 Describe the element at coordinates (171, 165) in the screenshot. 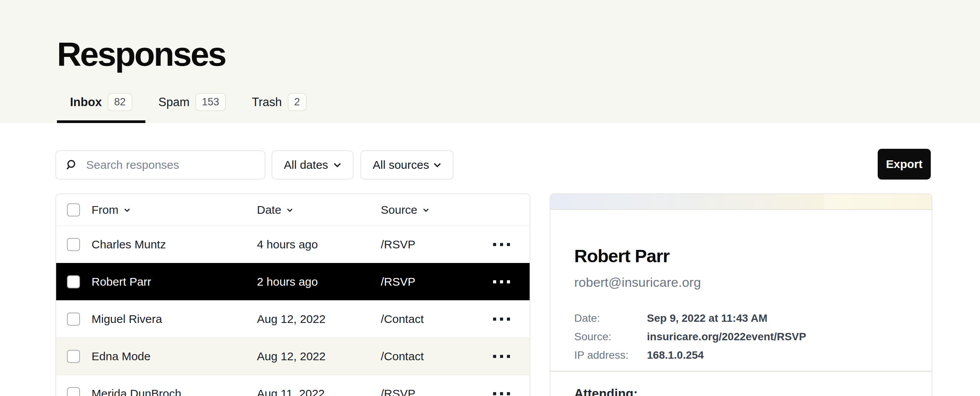

I see `search-input` at that location.